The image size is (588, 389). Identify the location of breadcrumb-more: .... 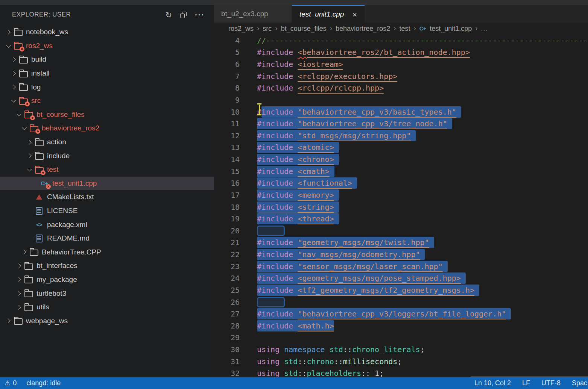
(485, 29).